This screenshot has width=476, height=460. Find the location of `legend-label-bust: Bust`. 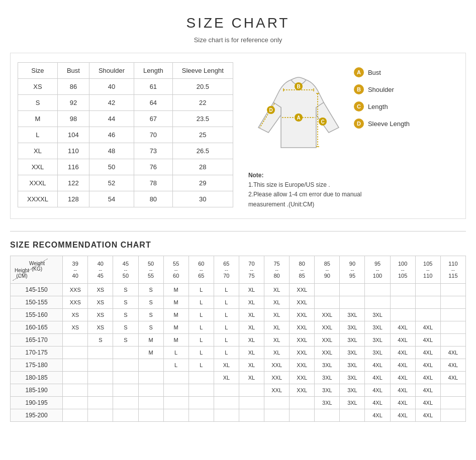

legend-label-bust: Bust is located at coordinates (374, 72).